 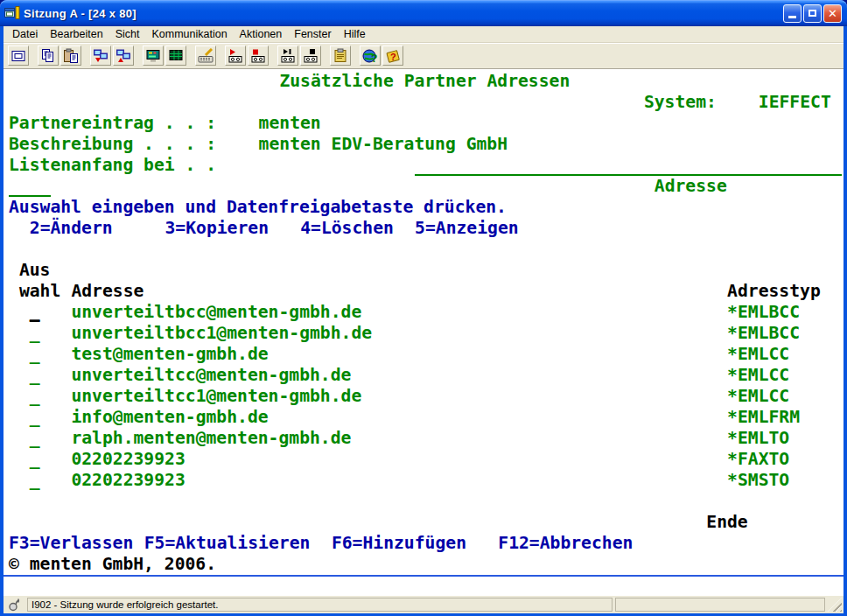 What do you see at coordinates (340, 56) in the screenshot?
I see `clipboard-button` at bounding box center [340, 56].